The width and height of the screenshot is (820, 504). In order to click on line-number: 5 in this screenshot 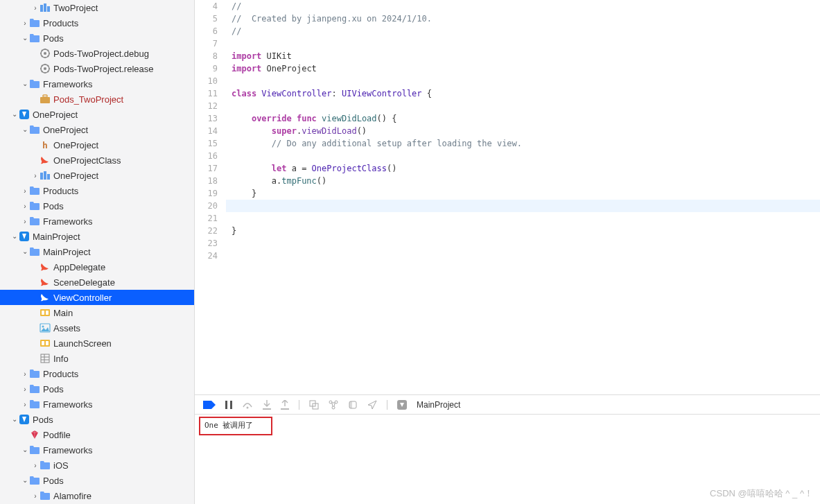, I will do `click(207, 19)`.